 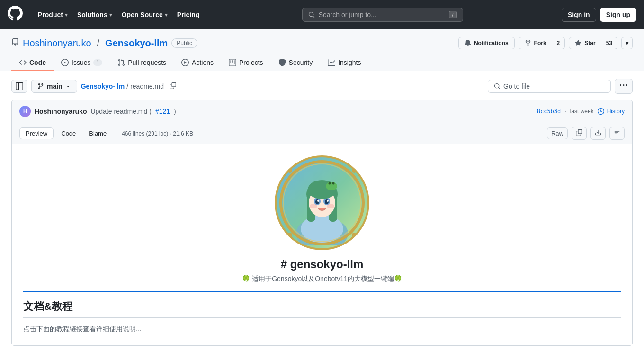 I want to click on commit-right: 8cc5b3d · last week History, so click(x=581, y=111).